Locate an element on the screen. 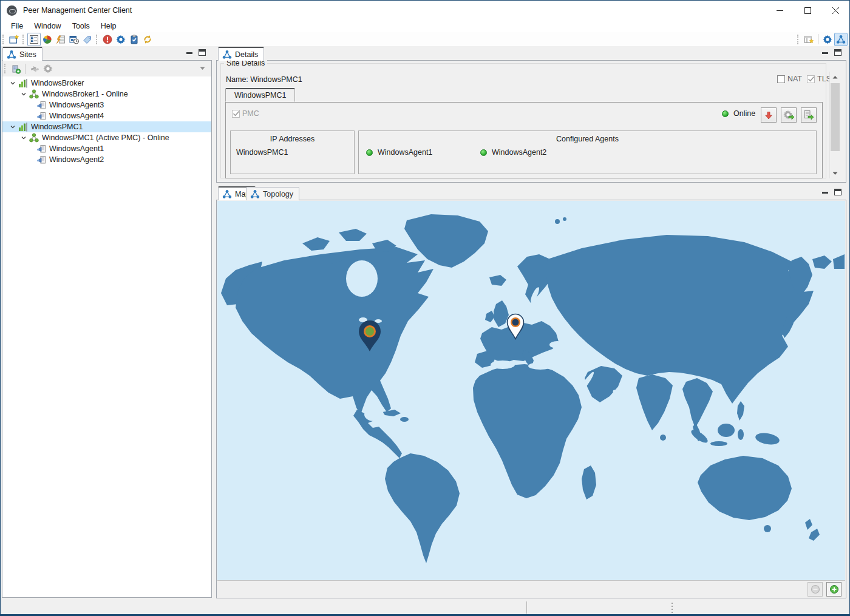  tree-item-selected: WindowsPMC1 is located at coordinates (107, 127).